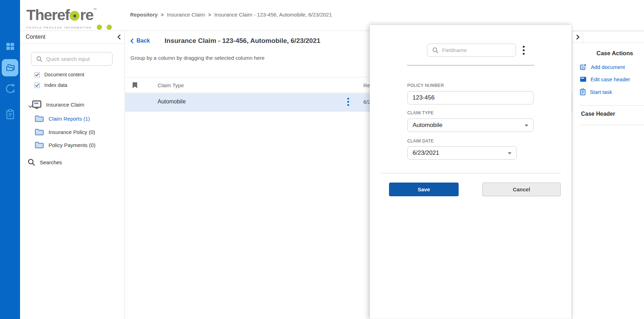  What do you see at coordinates (37, 75) in the screenshot?
I see `document-content-checkbox` at bounding box center [37, 75].